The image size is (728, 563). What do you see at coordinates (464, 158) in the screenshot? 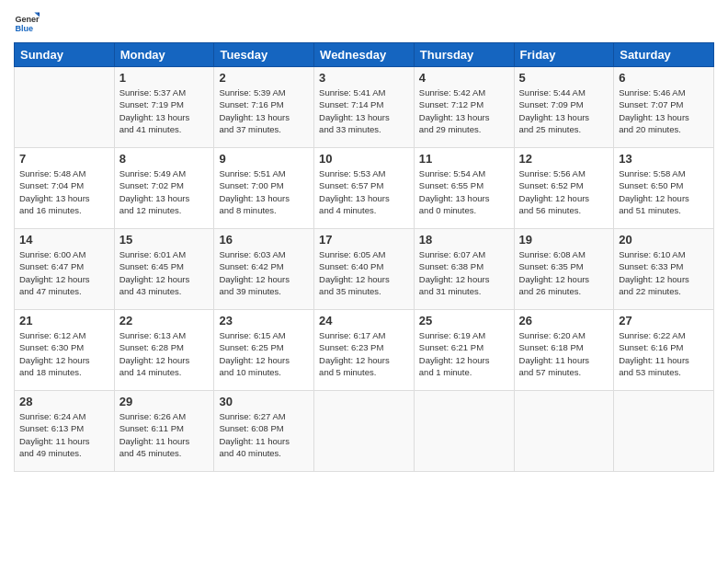
I see `day-number: 11` at bounding box center [464, 158].